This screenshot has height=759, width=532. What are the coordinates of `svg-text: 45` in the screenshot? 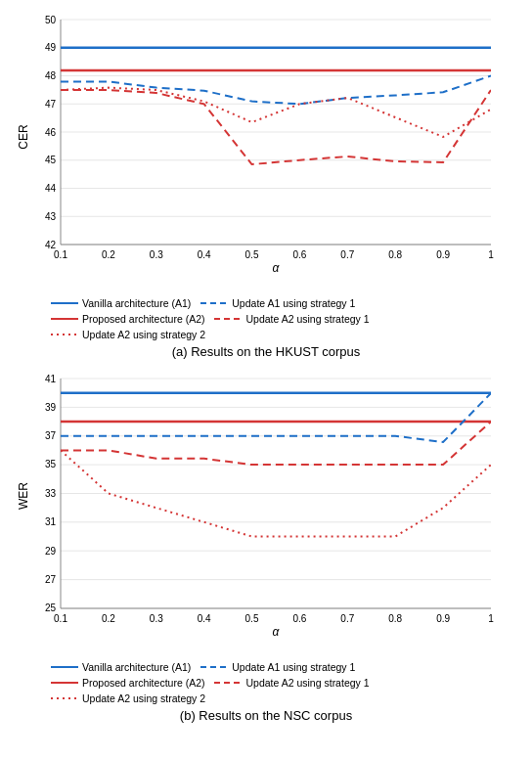 It's located at (51, 160).